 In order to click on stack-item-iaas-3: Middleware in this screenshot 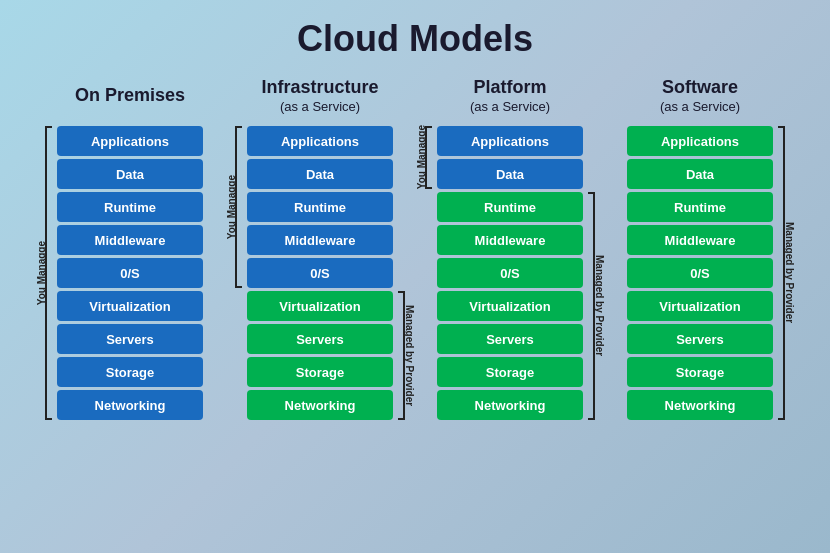, I will do `click(320, 240)`.